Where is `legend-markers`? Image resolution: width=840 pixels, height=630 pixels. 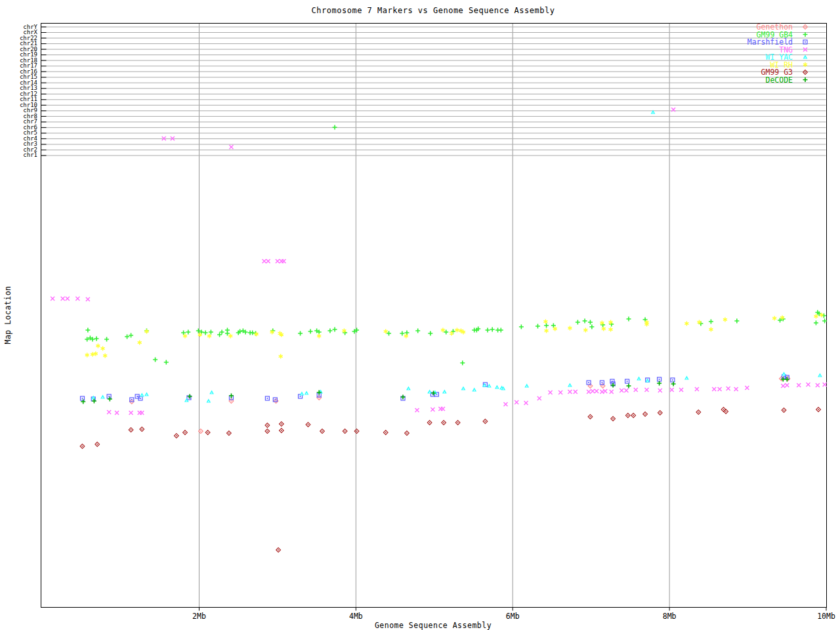 legend-markers is located at coordinates (806, 54).